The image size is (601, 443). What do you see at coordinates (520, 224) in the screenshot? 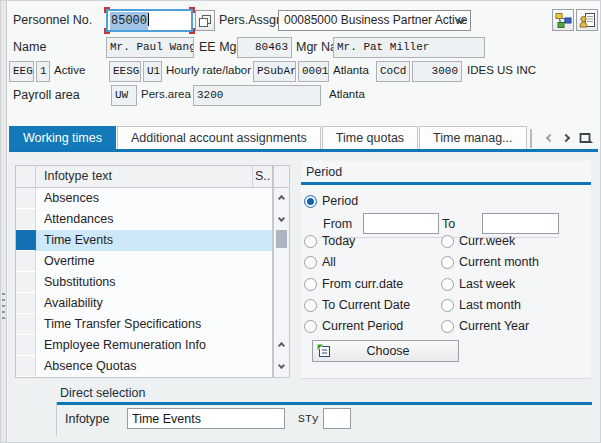
I see `to-input` at bounding box center [520, 224].